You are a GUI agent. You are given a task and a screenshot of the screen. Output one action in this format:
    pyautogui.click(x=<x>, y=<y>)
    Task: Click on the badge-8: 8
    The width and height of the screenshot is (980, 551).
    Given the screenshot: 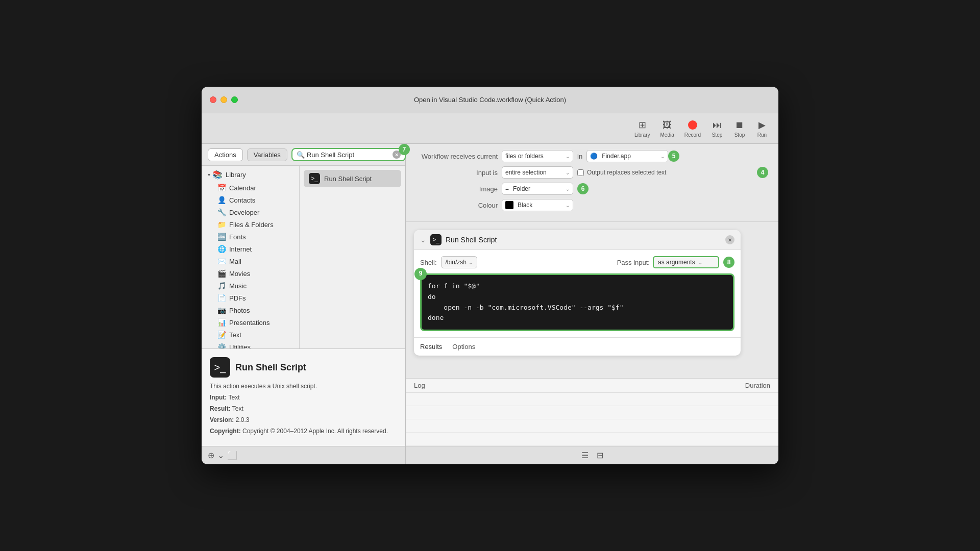 What is the action you would take?
    pyautogui.click(x=729, y=262)
    